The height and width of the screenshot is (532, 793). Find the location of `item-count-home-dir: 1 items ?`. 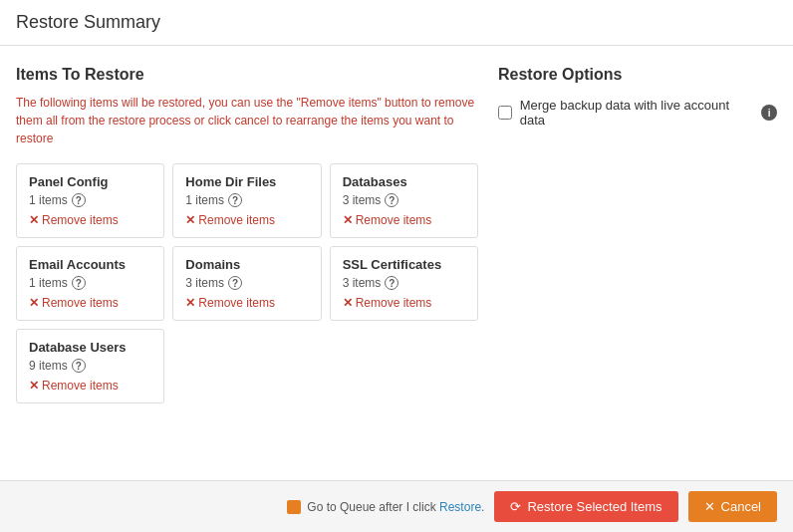

item-count-home-dir: 1 items ? is located at coordinates (247, 200).